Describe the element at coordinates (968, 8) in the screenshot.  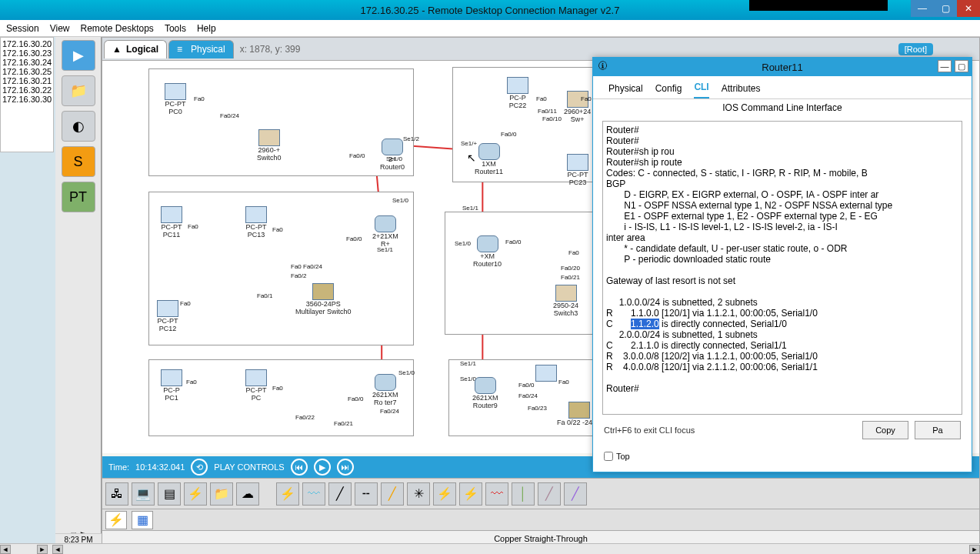
I see `window-close-button: ✕` at that location.